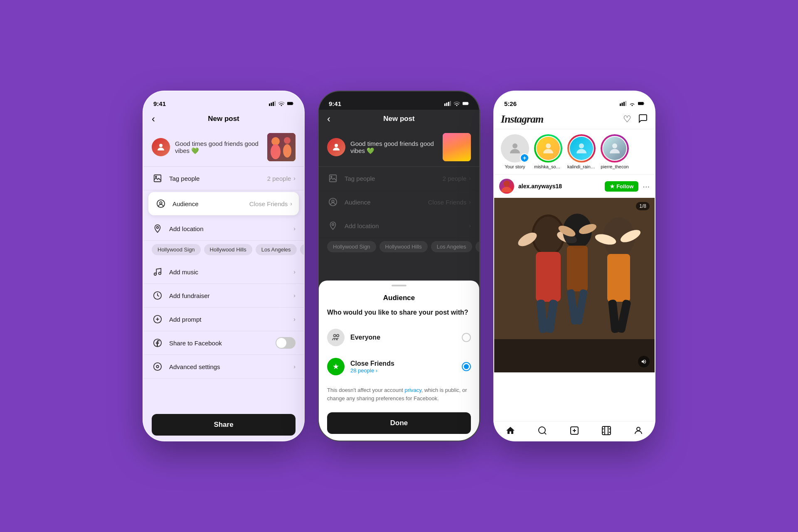  I want to click on close-friends-radio, so click(466, 367).